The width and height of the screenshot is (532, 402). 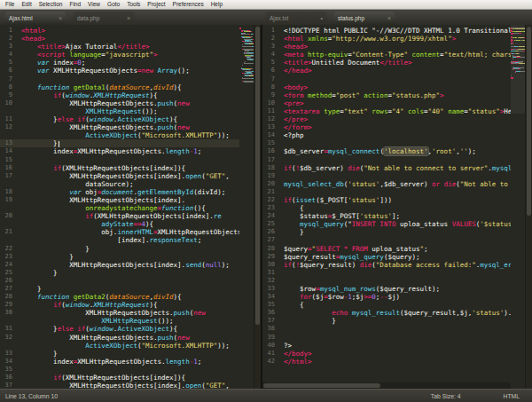 What do you see at coordinates (130, 128) in the screenshot?
I see `code-line: 12 XMLHttpRequestObjects.push(new` at bounding box center [130, 128].